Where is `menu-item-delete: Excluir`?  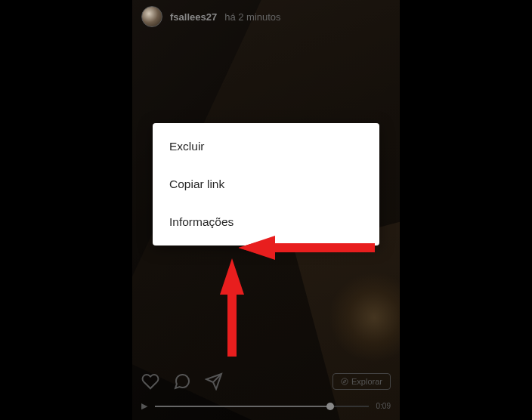 menu-item-delete: Excluir is located at coordinates (266, 147).